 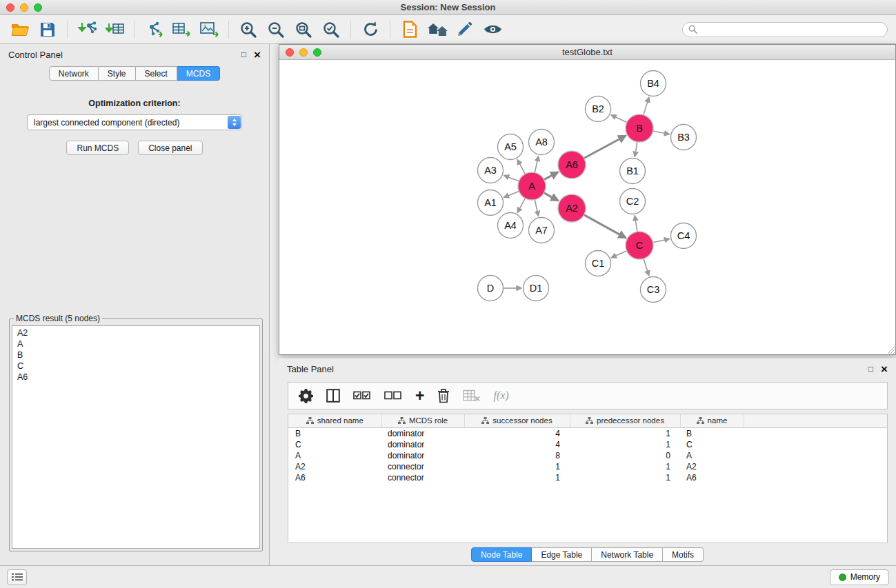 What do you see at coordinates (17, 578) in the screenshot?
I see `task-history-button` at bounding box center [17, 578].